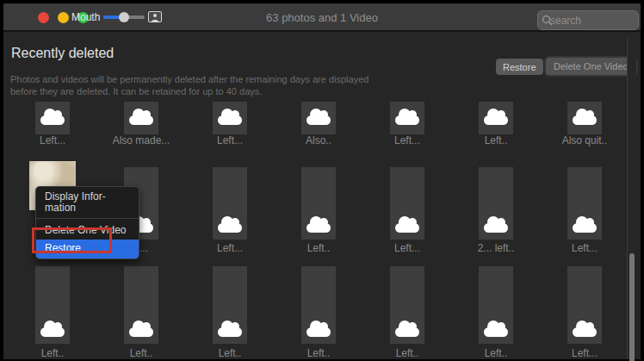  Describe the element at coordinates (72, 240) in the screenshot. I see `annotation-red-box` at that location.